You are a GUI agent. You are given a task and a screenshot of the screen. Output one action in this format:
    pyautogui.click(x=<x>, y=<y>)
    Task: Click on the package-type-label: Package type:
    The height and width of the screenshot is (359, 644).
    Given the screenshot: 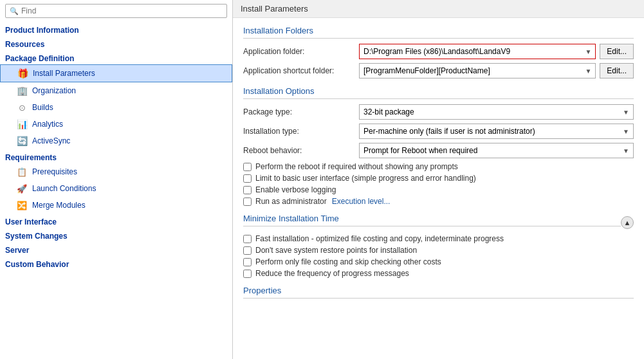 What is the action you would take?
    pyautogui.click(x=301, y=112)
    